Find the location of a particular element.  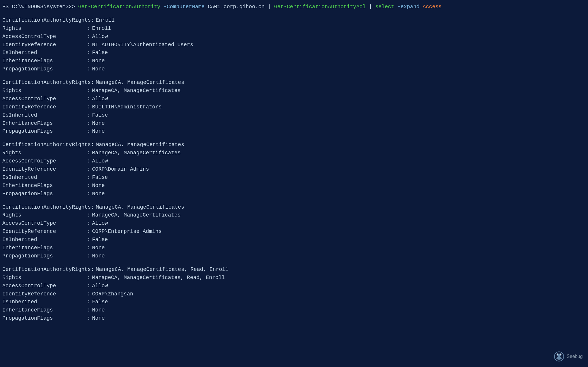

cmd-param1: -ComputerName is located at coordinates (184, 7).